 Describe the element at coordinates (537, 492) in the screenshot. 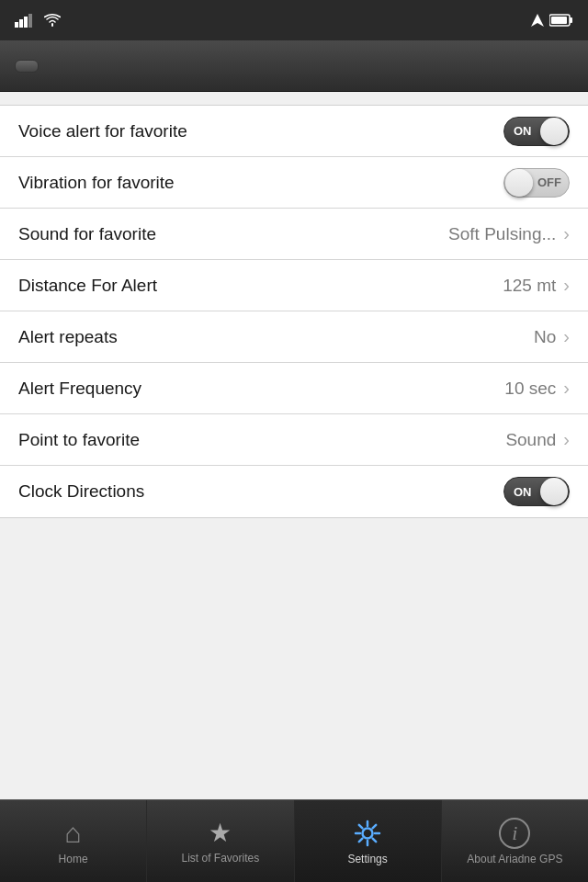

I see `row-right-clock-directions: ON` at that location.